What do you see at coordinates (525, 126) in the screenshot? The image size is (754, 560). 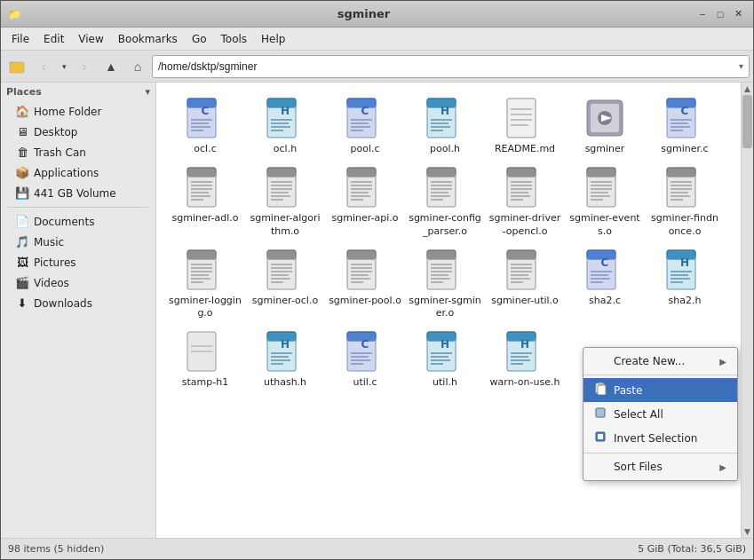 I see `list-item: README.md` at bounding box center [525, 126].